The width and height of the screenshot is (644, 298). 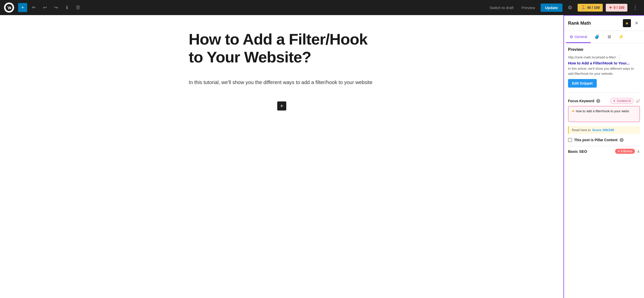 I want to click on keyword-star: ★, so click(x=573, y=111).